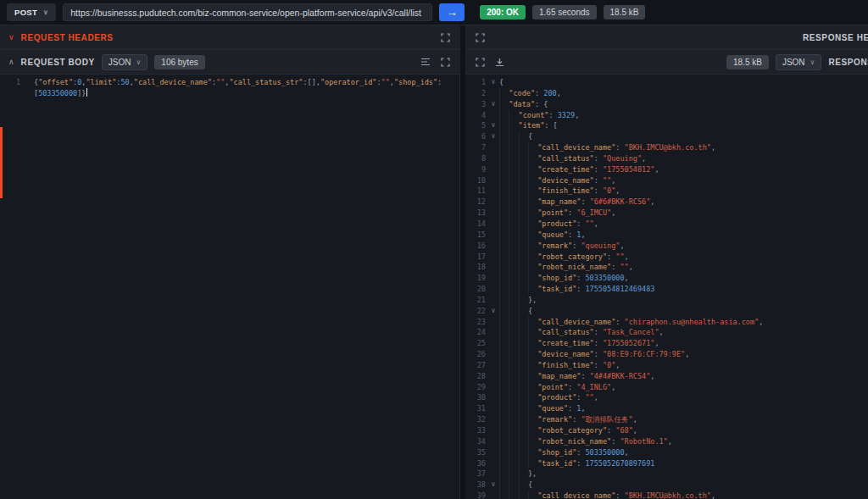 The image size is (868, 499). I want to click on response-headers-section: RESPONSE HEADERS, so click(666, 37).